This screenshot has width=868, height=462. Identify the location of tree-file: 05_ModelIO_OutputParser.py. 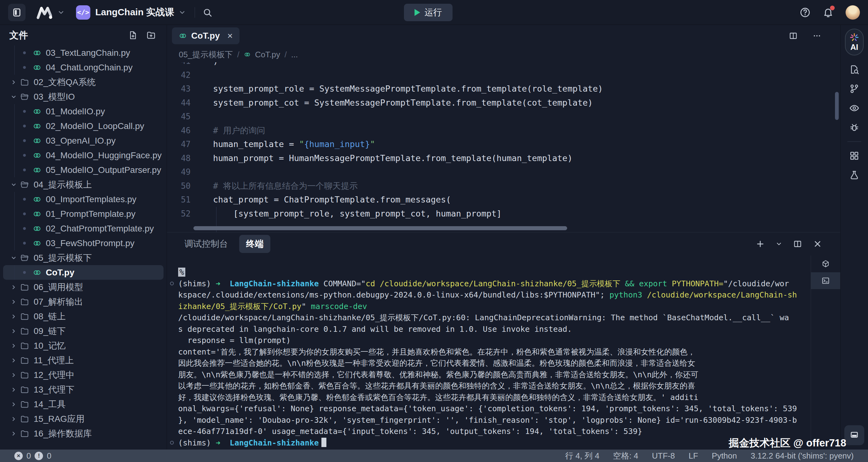
(83, 170).